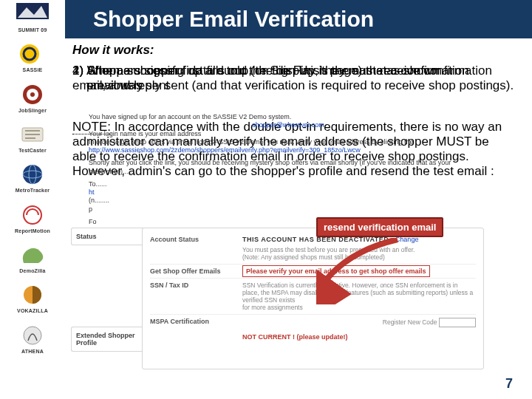 The image size is (532, 399). I want to click on vokazilla-icon, so click(33, 295).